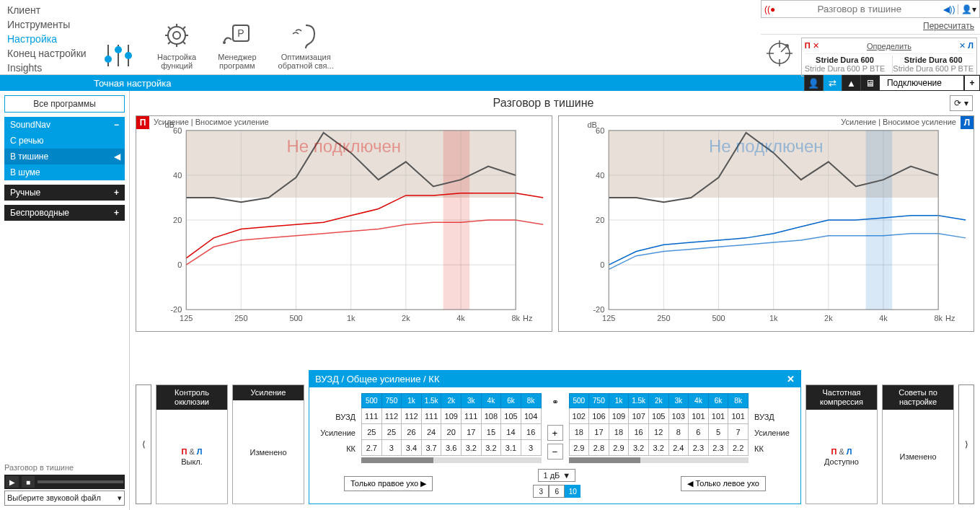  What do you see at coordinates (65, 104) in the screenshot?
I see `all-programs-button: Все программы` at bounding box center [65, 104].